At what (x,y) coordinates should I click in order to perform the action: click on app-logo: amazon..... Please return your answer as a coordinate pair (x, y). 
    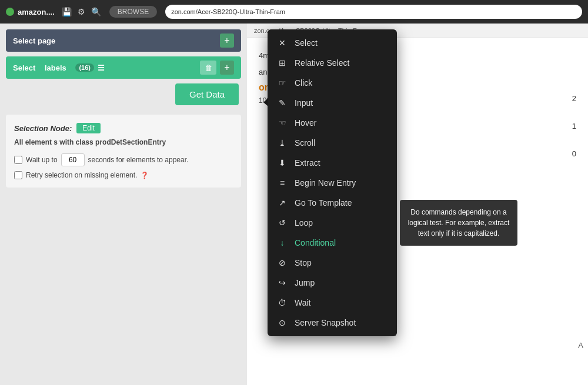
    Looking at the image, I should click on (31, 12).